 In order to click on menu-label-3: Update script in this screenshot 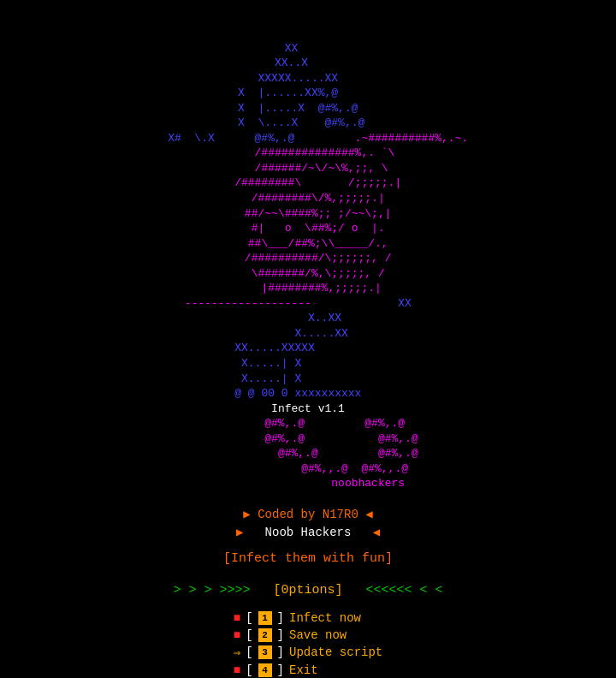, I will do `click(335, 652)`.